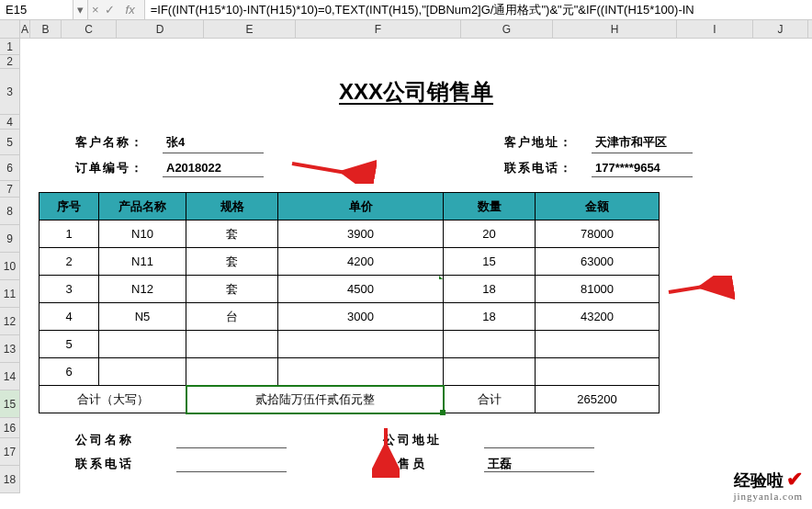  I want to click on row-header-17: 17, so click(10, 452).